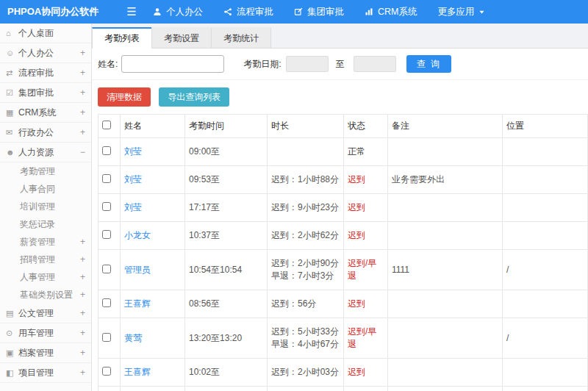 The width and height of the screenshot is (588, 391). I want to click on remark-cell: 业务需要外出, so click(445, 180).